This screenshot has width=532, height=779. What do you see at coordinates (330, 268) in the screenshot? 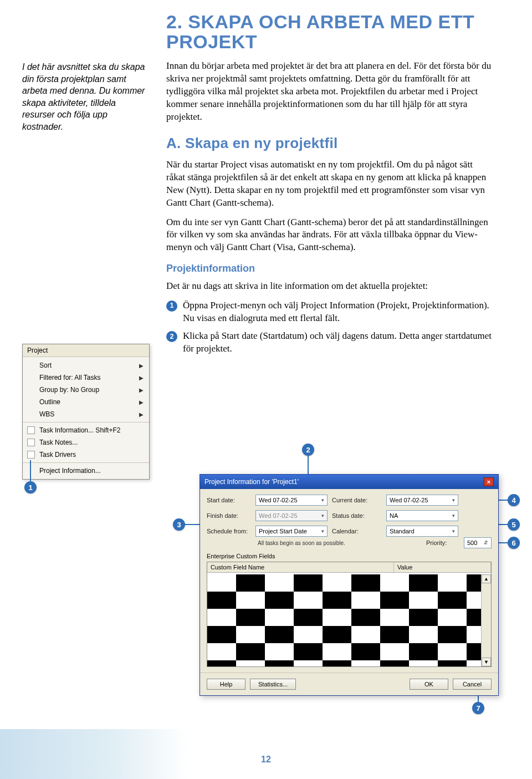
I see `subsection-heading: Projektinformation` at bounding box center [330, 268].